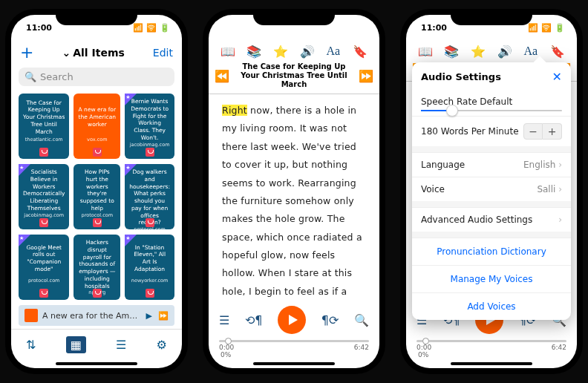  What do you see at coordinates (31, 344) in the screenshot?
I see `sort-icon: ⇅` at bounding box center [31, 344].